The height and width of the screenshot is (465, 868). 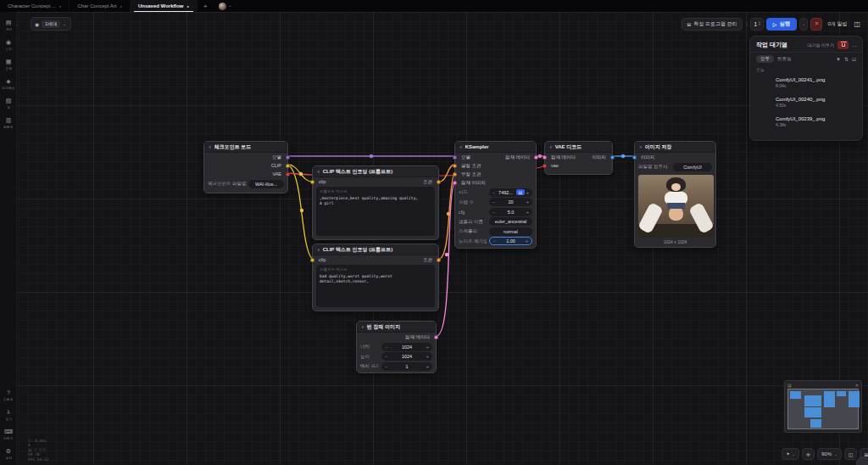 I want to click on node-header: ∨ 체크포인트 로드, so click(x=246, y=148).